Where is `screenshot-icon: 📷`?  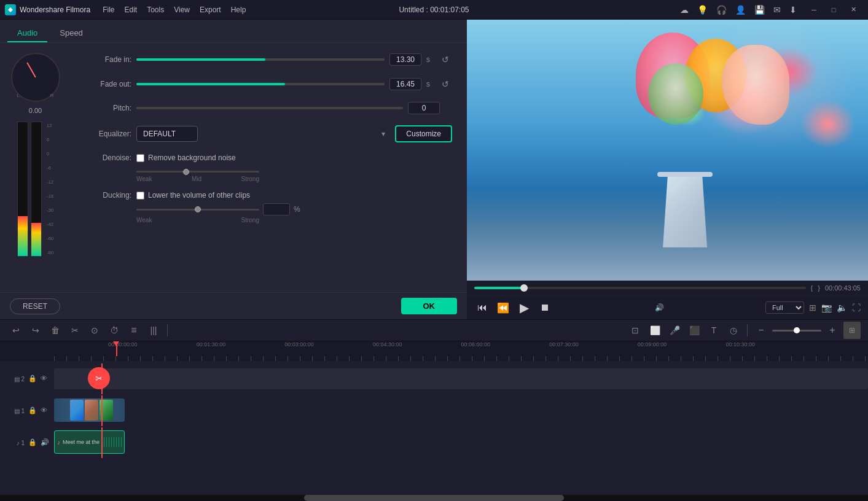
screenshot-icon: 📷 is located at coordinates (827, 308).